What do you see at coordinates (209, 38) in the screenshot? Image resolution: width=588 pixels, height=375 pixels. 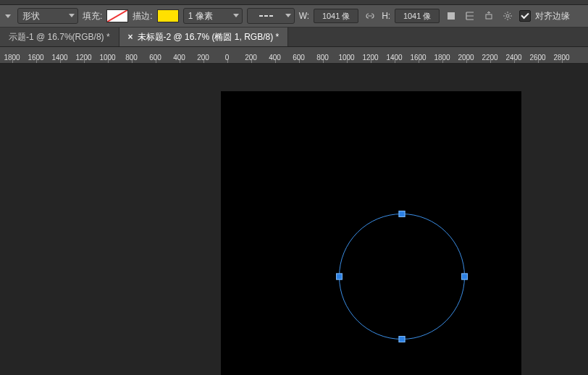 I see `doc-tab-label: 未标题-2 @ 16.7% (椭圆 1, RGB/8) *` at bounding box center [209, 38].